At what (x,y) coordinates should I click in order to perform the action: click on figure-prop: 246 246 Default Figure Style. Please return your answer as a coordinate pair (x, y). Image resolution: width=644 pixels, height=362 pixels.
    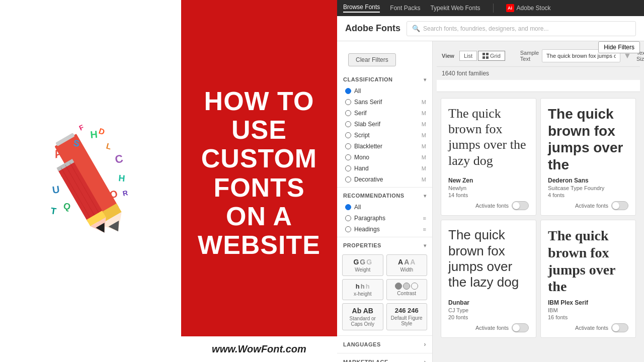
    Looking at the image, I should click on (407, 317).